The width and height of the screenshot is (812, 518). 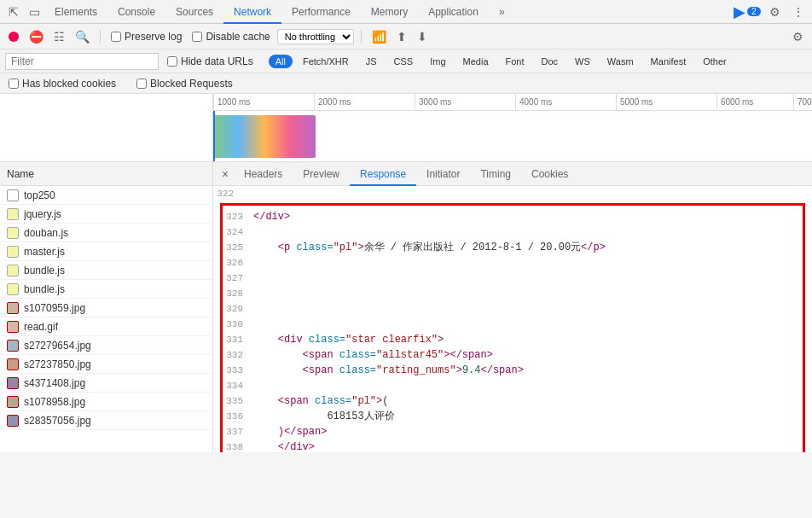 What do you see at coordinates (197, 37) in the screenshot?
I see `disable-cache-input` at bounding box center [197, 37].